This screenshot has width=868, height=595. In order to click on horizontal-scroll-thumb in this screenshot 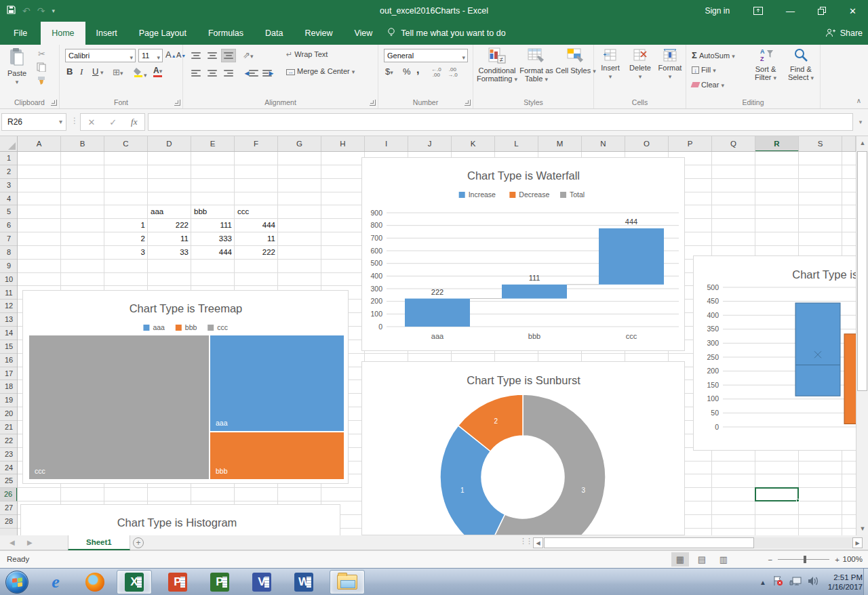, I will do `click(649, 543)`.